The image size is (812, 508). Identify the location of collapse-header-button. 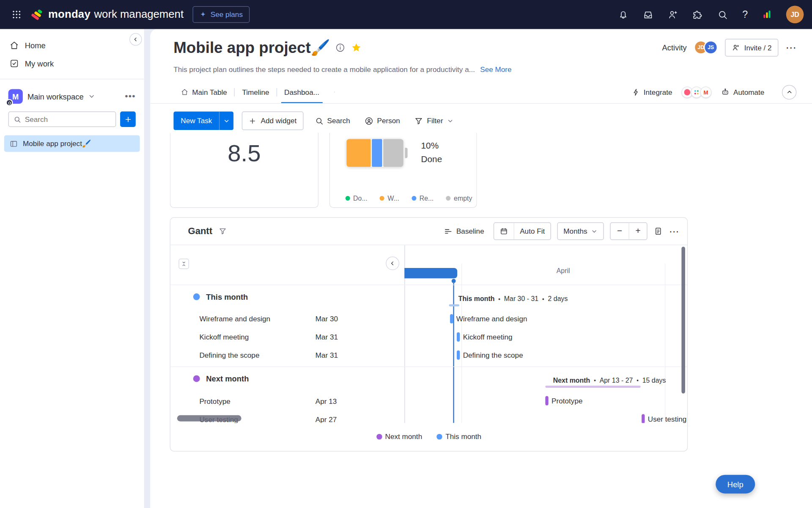
(789, 92).